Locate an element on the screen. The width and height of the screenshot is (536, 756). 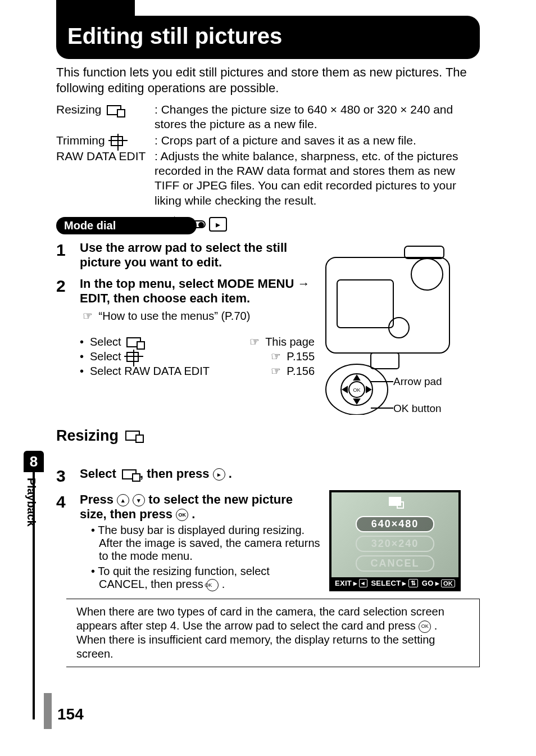
step-4-note-2: To quit the resizing function, select CA… is located at coordinates (206, 578).